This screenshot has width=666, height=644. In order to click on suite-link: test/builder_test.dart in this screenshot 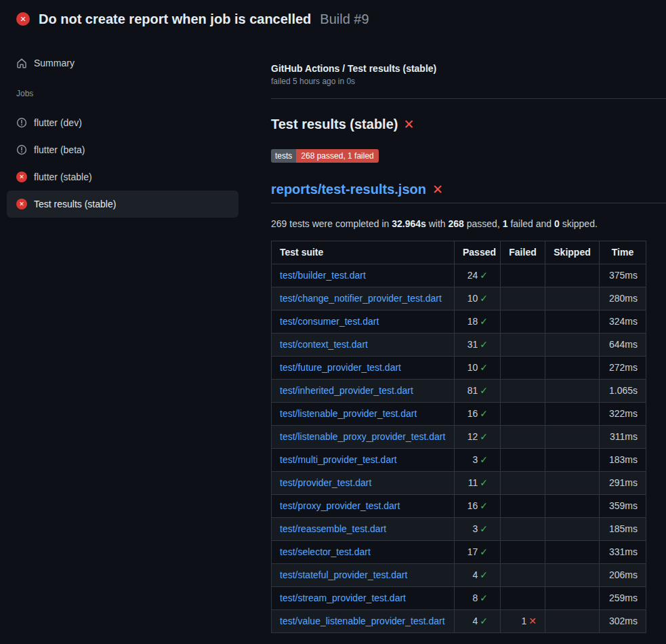, I will do `click(322, 275)`.